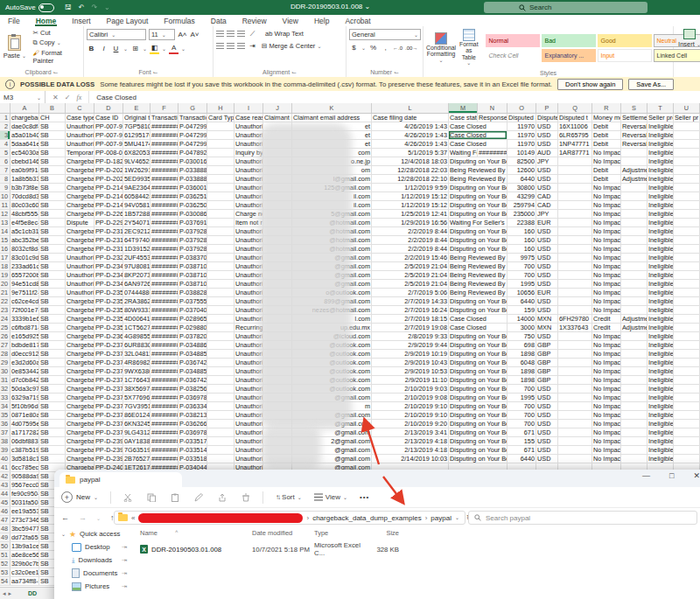 This screenshot has height=599, width=700. What do you see at coordinates (116, 49) in the screenshot?
I see `underline-icon: U` at bounding box center [116, 49].